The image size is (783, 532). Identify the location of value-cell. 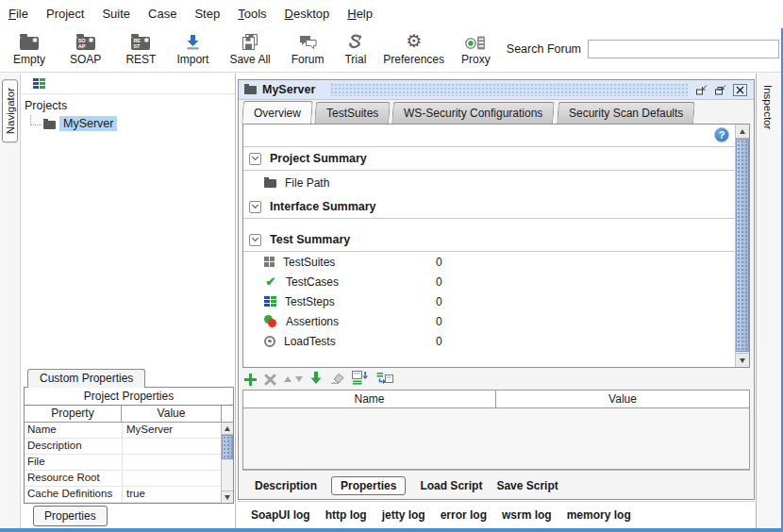
(172, 478).